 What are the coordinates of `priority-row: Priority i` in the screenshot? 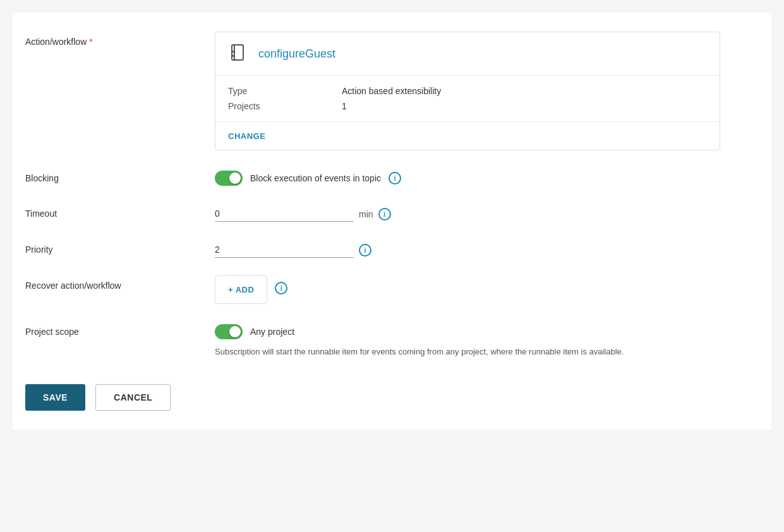 It's located at (385, 249).